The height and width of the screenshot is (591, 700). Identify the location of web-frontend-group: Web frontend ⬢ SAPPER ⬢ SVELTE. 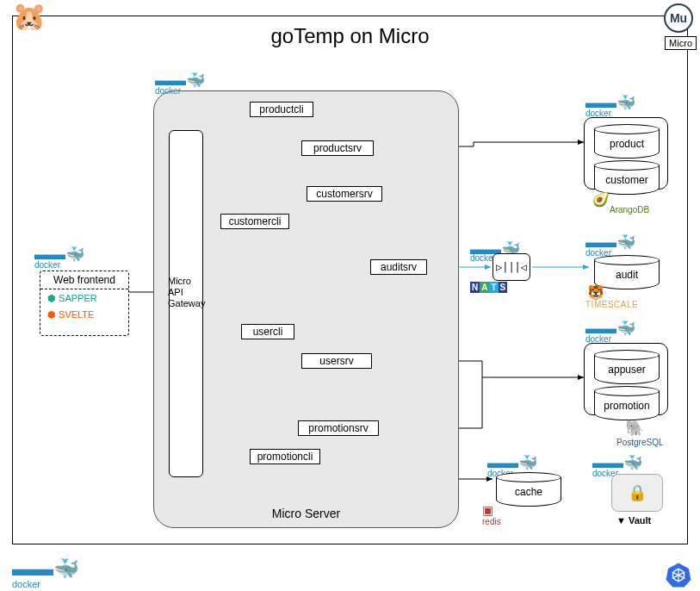
(84, 303).